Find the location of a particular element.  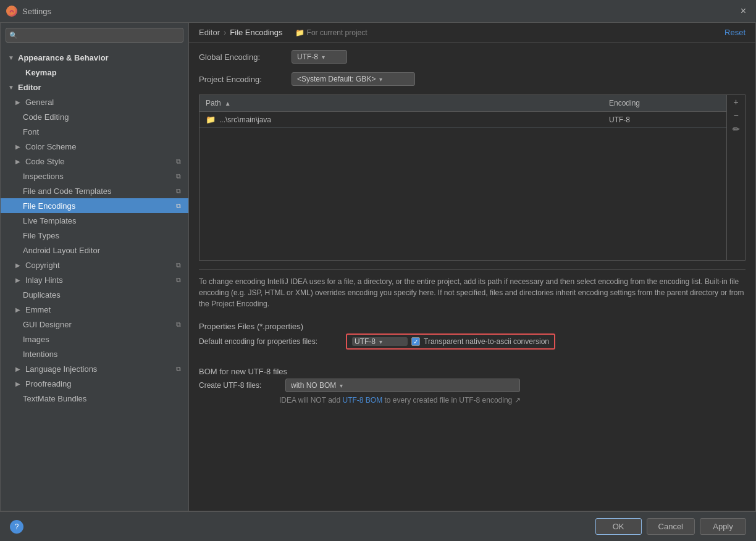

col-encoding-label: Encoding is located at coordinates (624, 103).